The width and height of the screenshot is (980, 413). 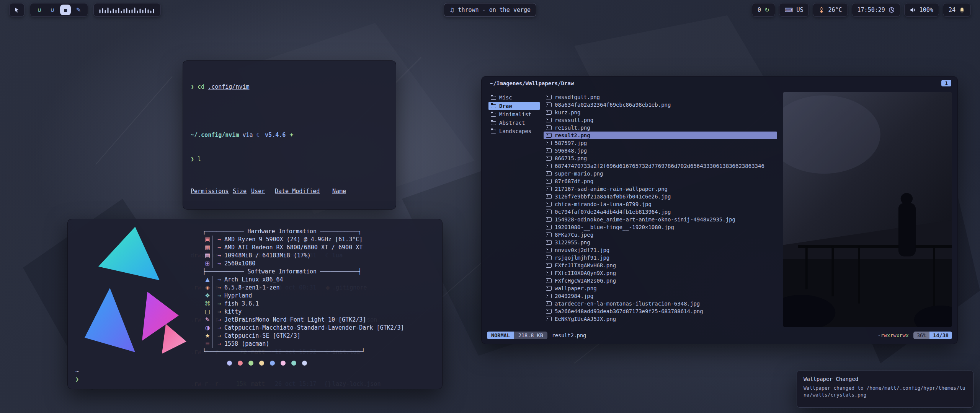 What do you see at coordinates (77, 376) in the screenshot?
I see `shell-prompt: ~ ❯` at bounding box center [77, 376].